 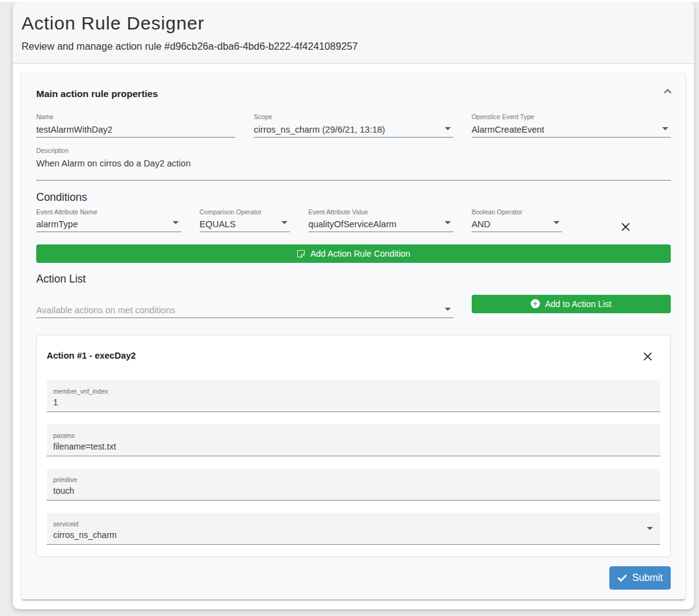 What do you see at coordinates (106, 310) in the screenshot?
I see `action-picker-placeholder: Available actions on met conditions` at bounding box center [106, 310].